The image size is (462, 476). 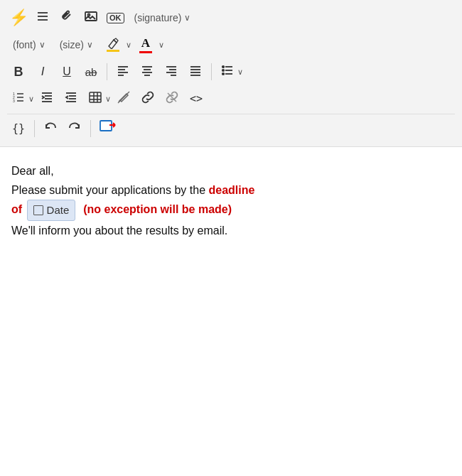 What do you see at coordinates (240, 72) in the screenshot?
I see `list-chevron-icon: ∨` at bounding box center [240, 72].